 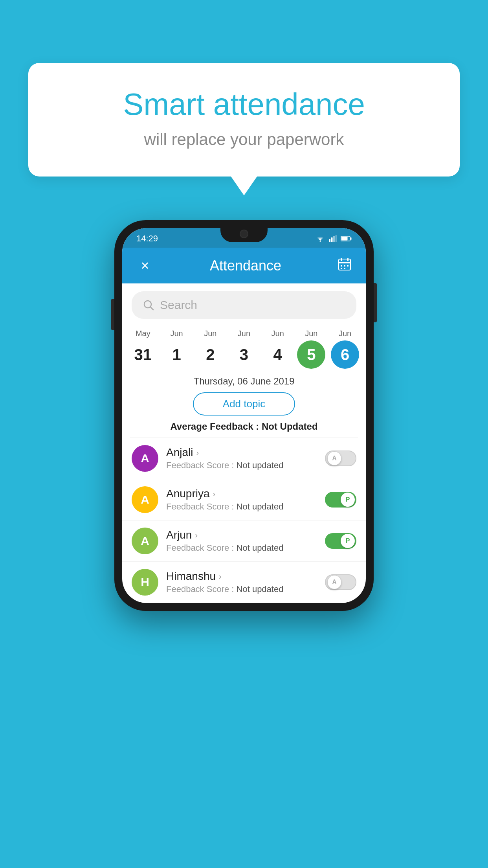 I want to click on calendar-day: Jun3, so click(x=244, y=349).